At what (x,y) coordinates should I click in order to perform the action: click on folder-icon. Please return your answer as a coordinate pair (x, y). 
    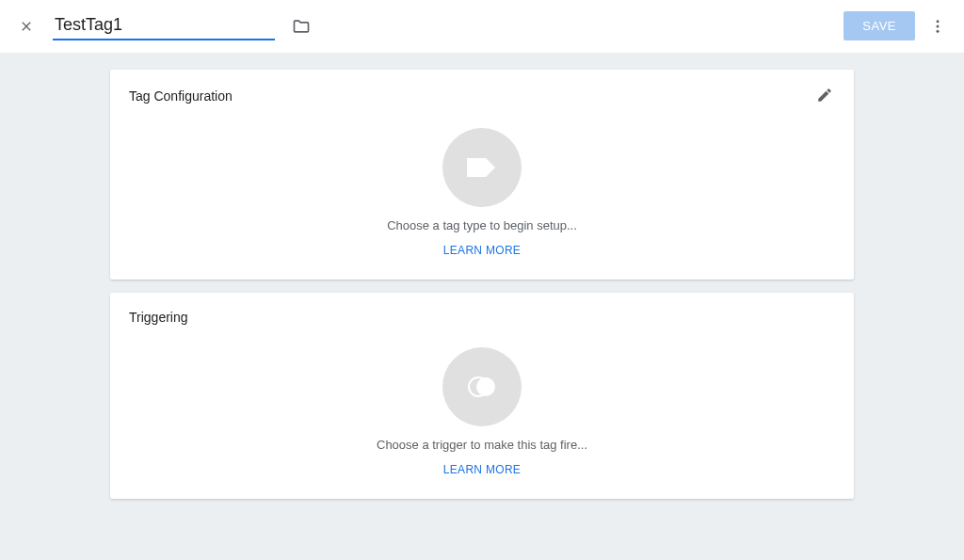
    Looking at the image, I should click on (301, 26).